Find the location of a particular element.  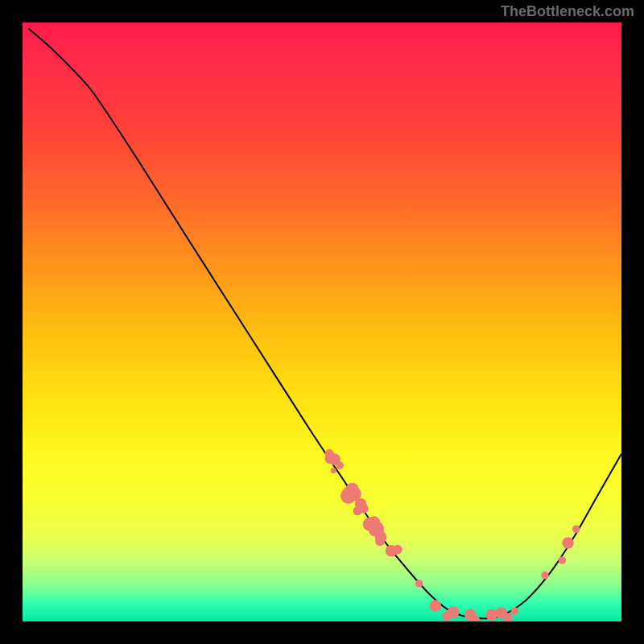

watermark-text: TheBottleneck.com is located at coordinates (568, 11).